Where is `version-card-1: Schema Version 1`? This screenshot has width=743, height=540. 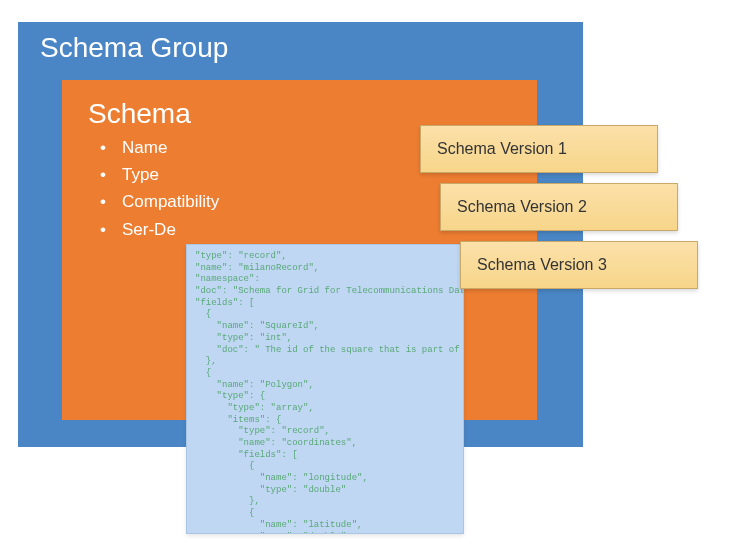
version-card-1: Schema Version 1 is located at coordinates (539, 149).